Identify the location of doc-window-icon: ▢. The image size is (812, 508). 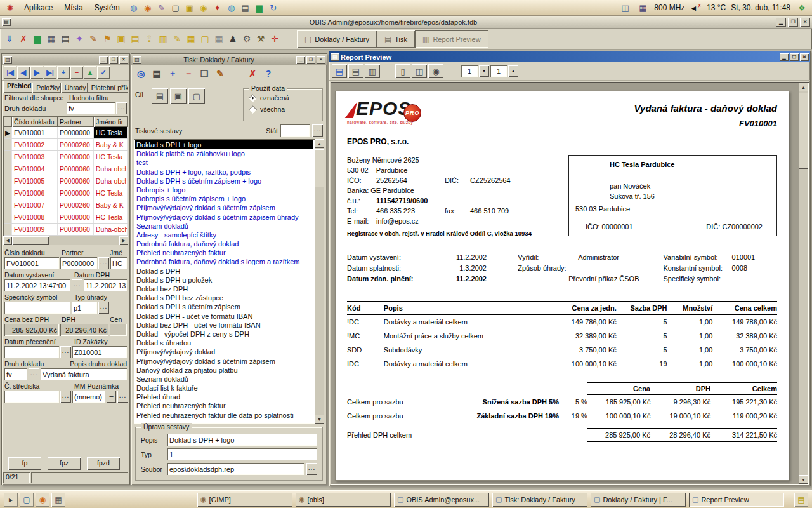
(205, 39).